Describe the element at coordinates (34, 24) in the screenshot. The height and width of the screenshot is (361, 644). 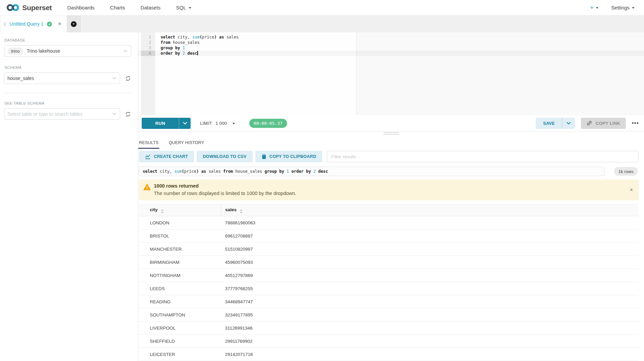
I see `tab-untitled-query-1: Untitled Query 1 ✓ ×` at that location.